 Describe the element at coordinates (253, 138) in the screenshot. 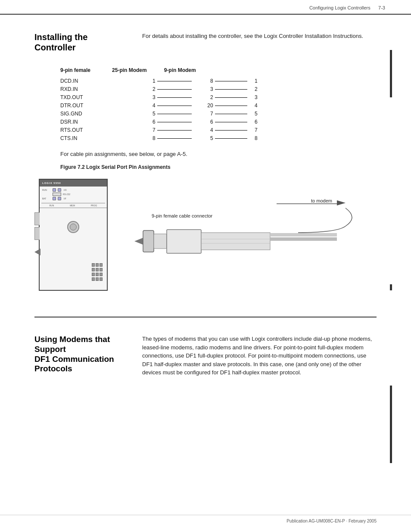

I see `pin-num-3: 8` at that location.